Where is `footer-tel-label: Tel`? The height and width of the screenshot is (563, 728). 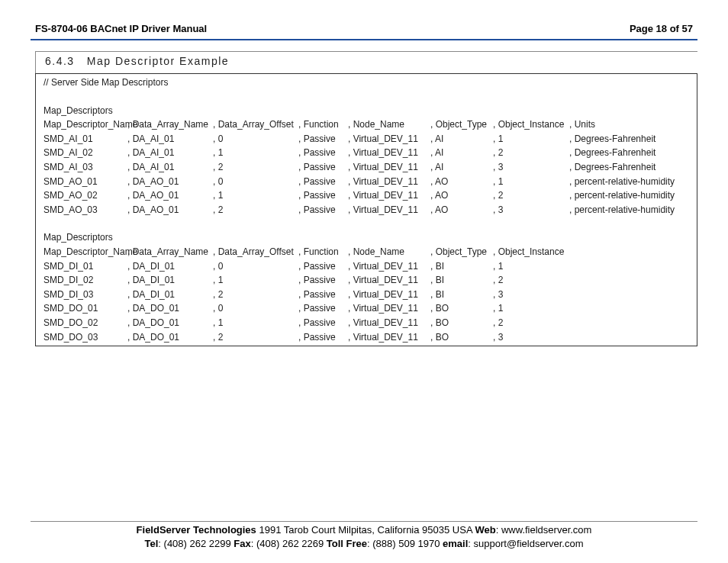
footer-tel-label: Tel is located at coordinates (152, 543).